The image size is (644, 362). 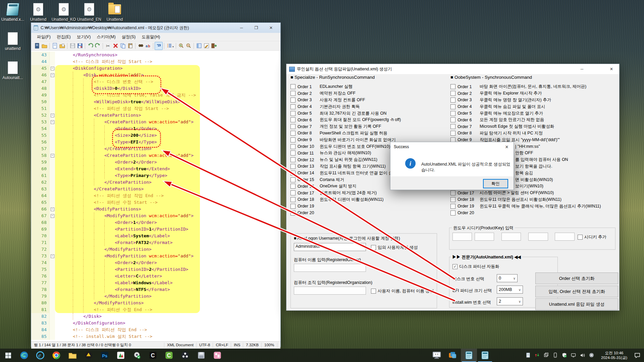 What do you see at coordinates (214, 46) in the screenshot?
I see `exit-toolbar-icon` at bounding box center [214, 46].